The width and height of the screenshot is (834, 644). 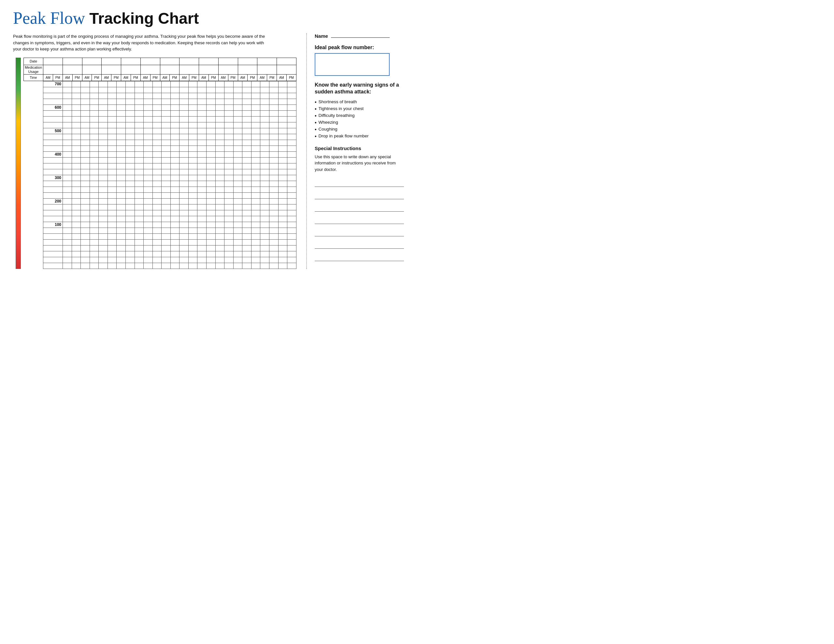 I want to click on ideal-flow-label: Ideal peak flow number:, so click(x=359, y=47).